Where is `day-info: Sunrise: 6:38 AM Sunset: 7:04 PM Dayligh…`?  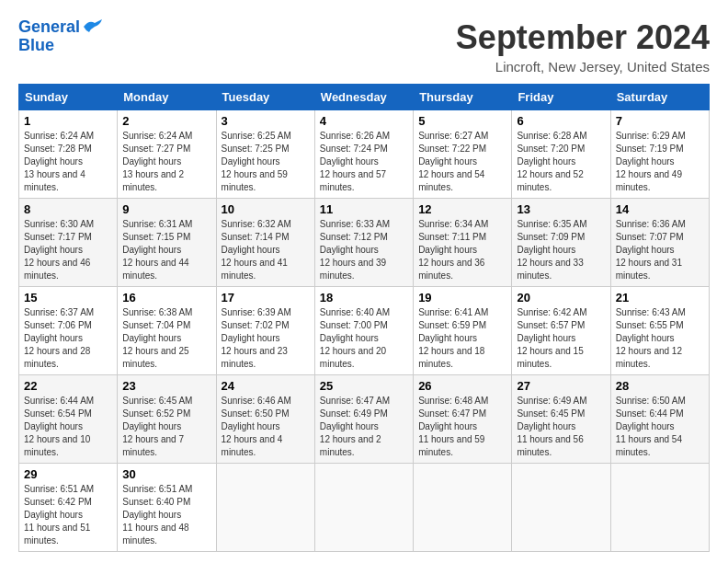
day-info: Sunrise: 6:38 AM Sunset: 7:04 PM Dayligh… is located at coordinates (166, 339).